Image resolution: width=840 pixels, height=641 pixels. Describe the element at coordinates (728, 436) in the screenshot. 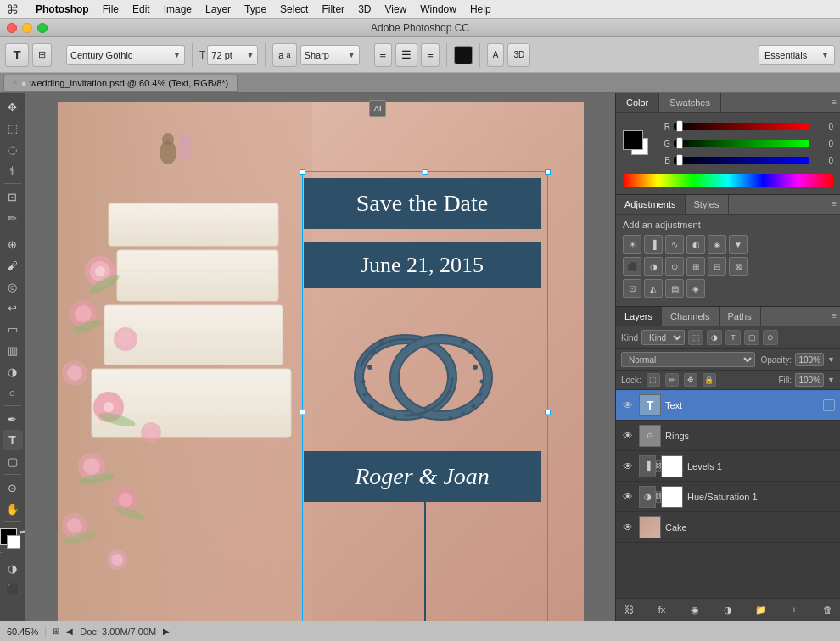

I see `layer-item-rings: 👁 ⊙ Rings` at that location.